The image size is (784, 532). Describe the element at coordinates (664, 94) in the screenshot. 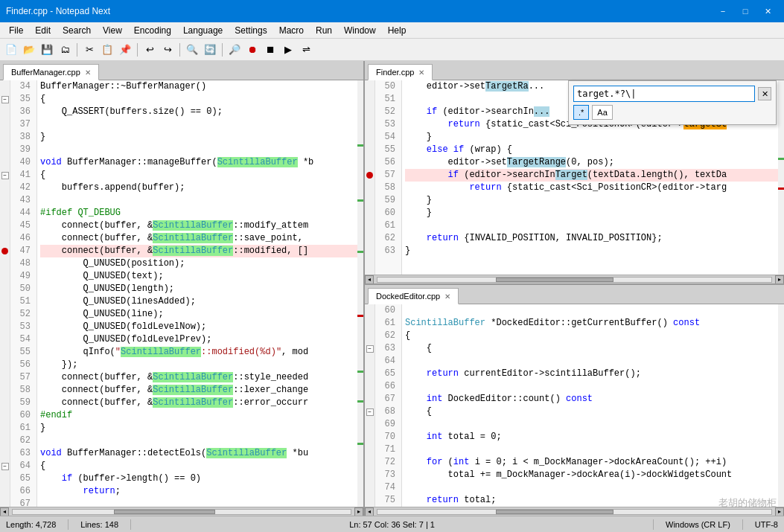

I see `search-input` at that location.